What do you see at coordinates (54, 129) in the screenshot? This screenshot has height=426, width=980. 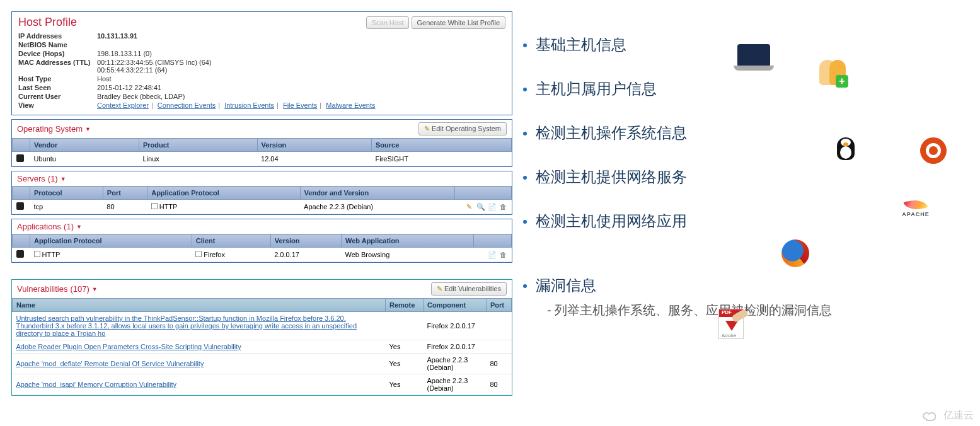 I see `os-title: Operating System▼` at bounding box center [54, 129].